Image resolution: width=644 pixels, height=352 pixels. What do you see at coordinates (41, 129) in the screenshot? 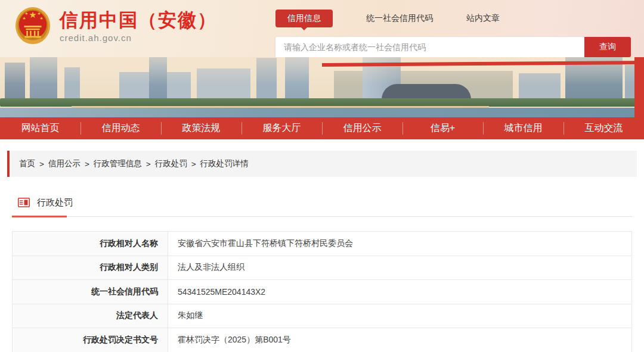
I see `nav-item: 网站首页` at bounding box center [41, 129].